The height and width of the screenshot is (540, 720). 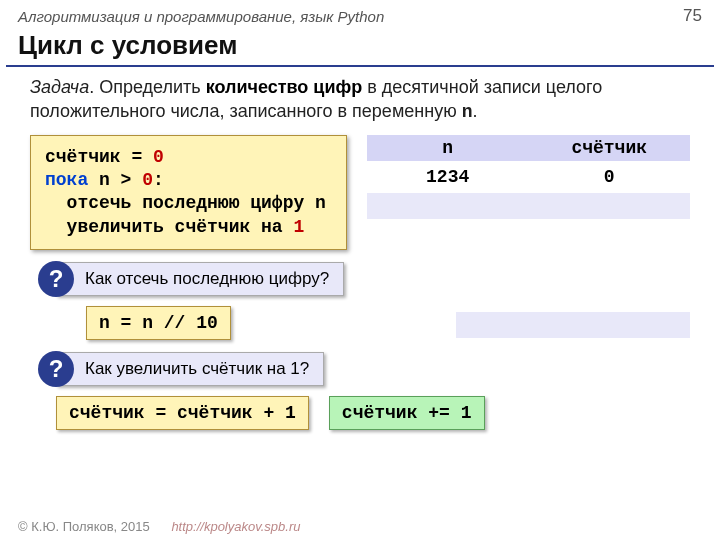 I want to click on question-1: ? Как отсечь последнюю цифру?, so click(x=388, y=279).